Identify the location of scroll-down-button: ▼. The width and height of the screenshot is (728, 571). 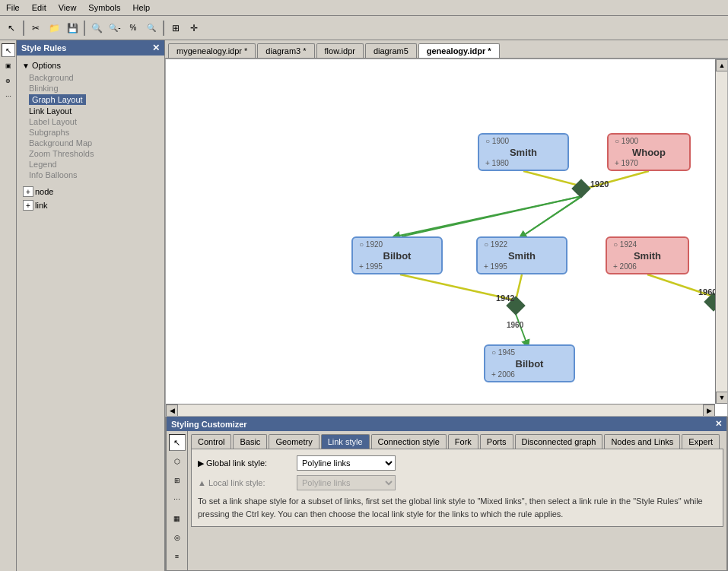
(722, 398).